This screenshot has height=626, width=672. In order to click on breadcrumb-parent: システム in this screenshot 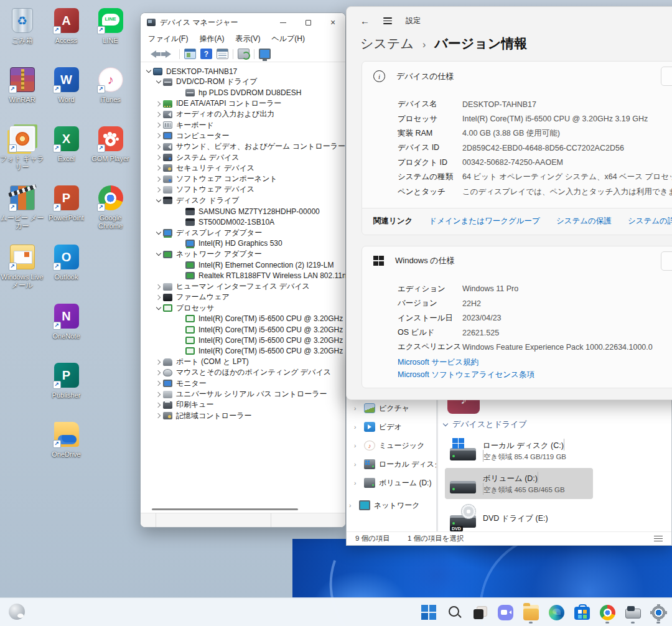, I will do `click(387, 44)`.